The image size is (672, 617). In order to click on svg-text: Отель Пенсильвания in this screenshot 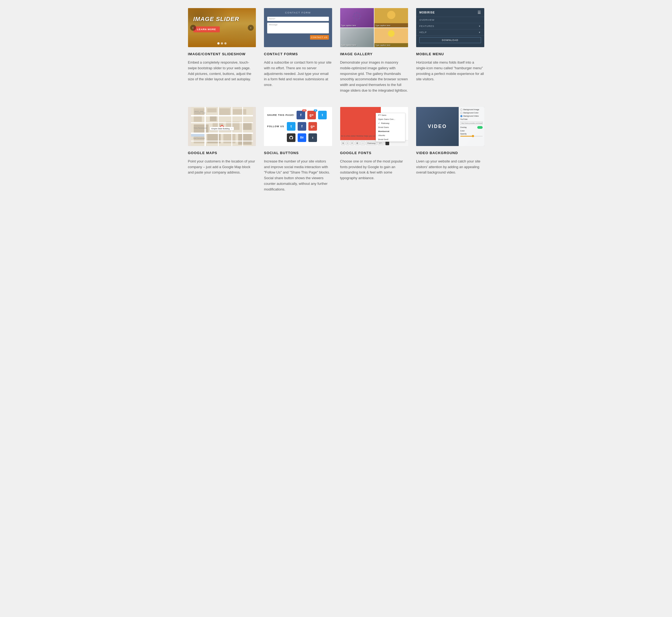, I will do `click(200, 128)`.